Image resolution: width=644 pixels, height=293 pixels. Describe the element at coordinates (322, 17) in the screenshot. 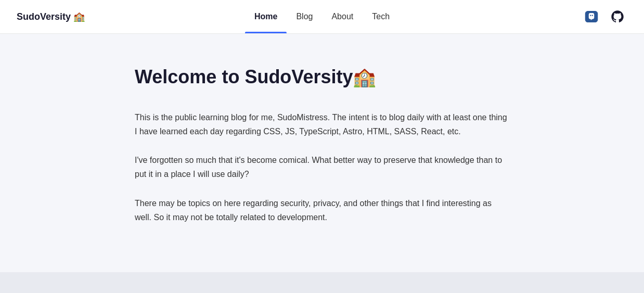

I see `main-nav: SudoVersity 🏫 Home Blog About Tech` at that location.